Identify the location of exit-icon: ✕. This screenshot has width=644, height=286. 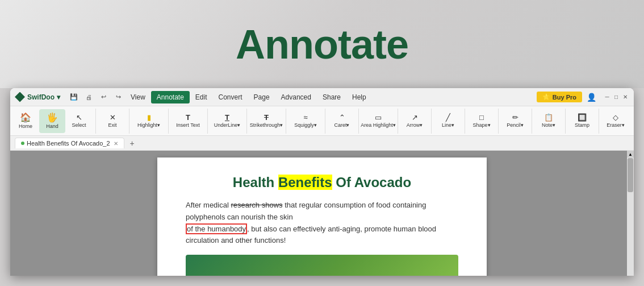
(112, 117).